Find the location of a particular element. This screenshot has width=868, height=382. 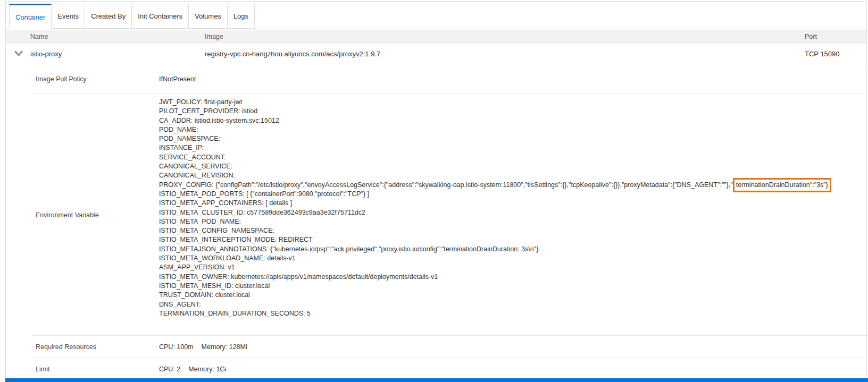

env-var-line: ISTIO_META_POD_NAME: is located at coordinates (513, 222).